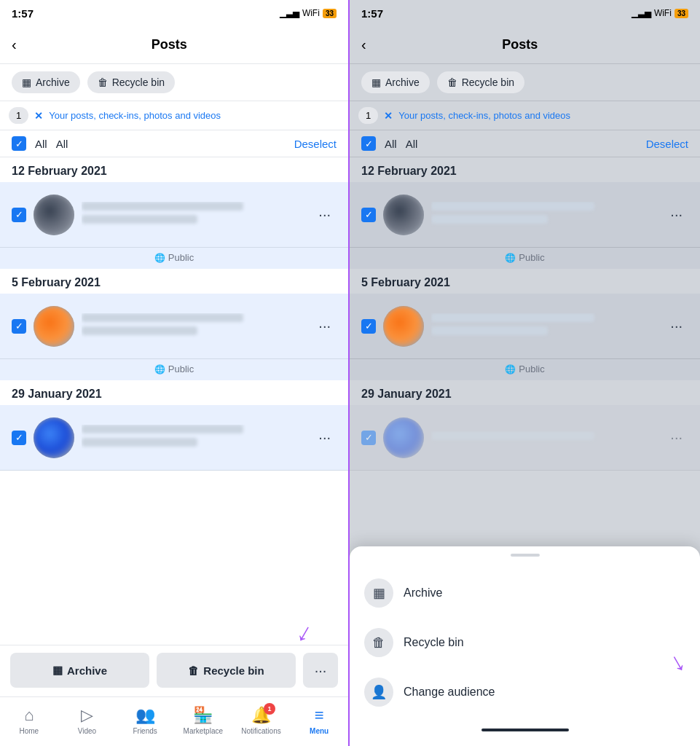  I want to click on right-post-more-2: ···, so click(676, 326).